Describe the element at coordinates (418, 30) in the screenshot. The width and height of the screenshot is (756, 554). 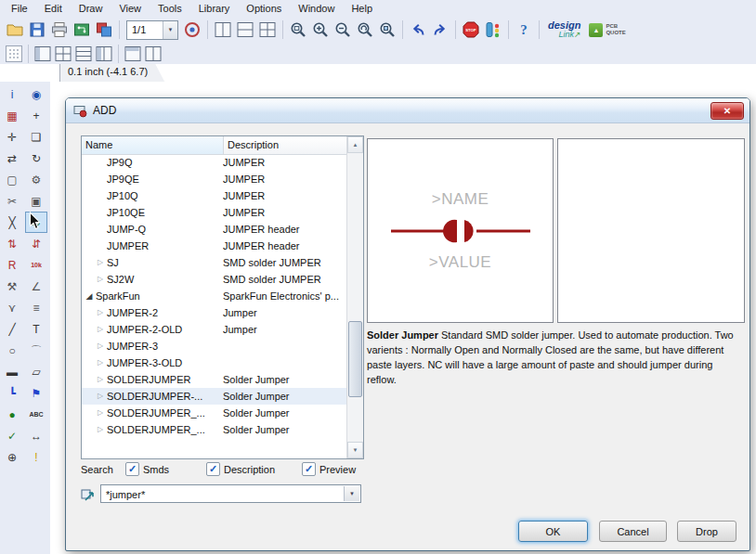
I see `undo-icon` at that location.